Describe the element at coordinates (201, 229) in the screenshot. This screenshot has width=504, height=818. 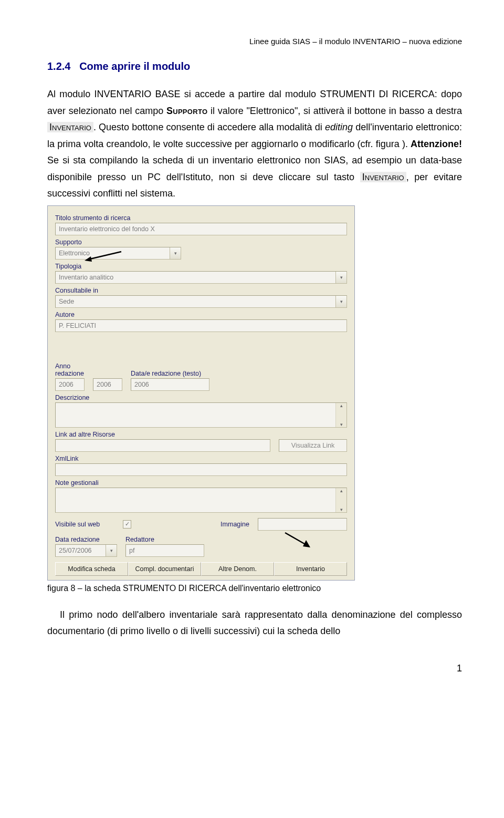
I see `input-titolo: Inventario elettronico del fondo X` at that location.